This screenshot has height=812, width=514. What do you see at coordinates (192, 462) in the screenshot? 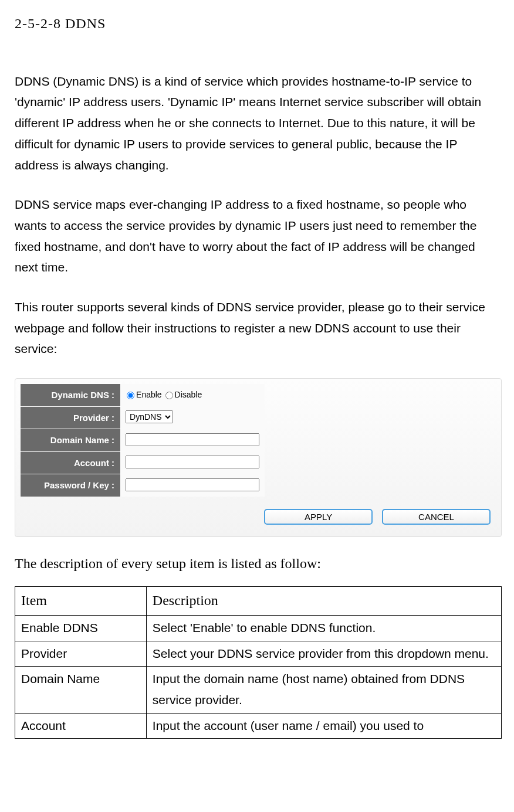
I see `account-input` at bounding box center [192, 462].